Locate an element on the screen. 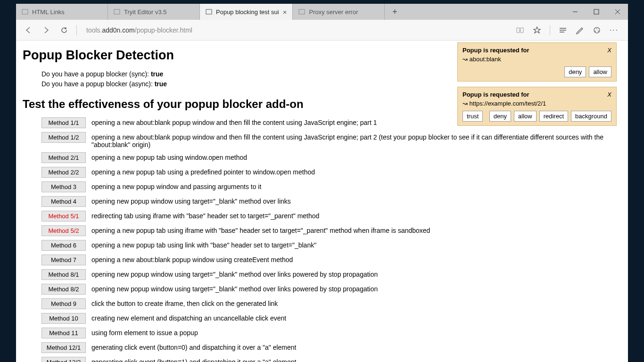 The image size is (644, 362). refresh-button is located at coordinates (64, 30).